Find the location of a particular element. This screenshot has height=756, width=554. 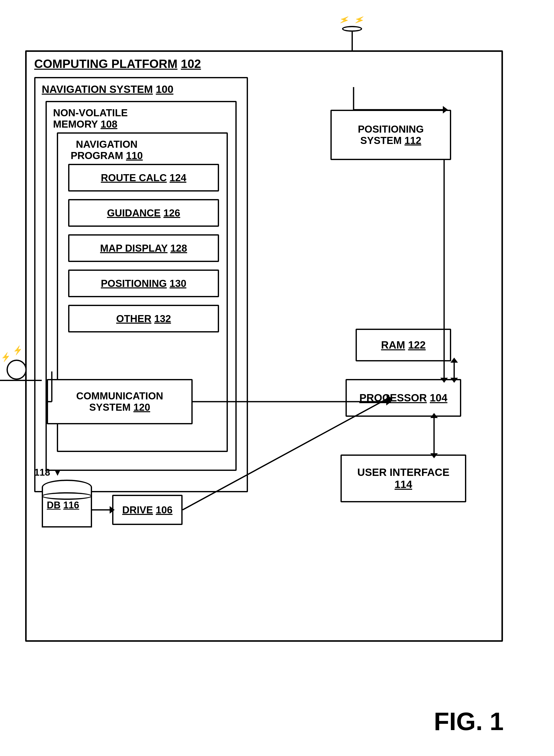

db-box: DB 116 is located at coordinates (67, 505).